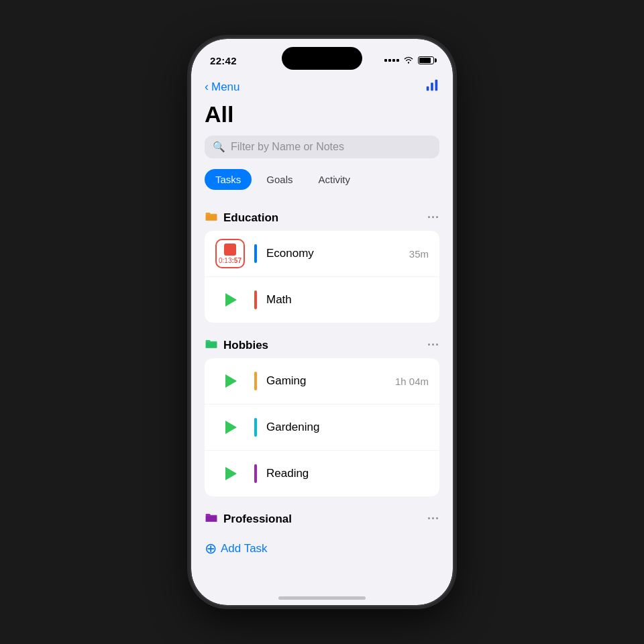  I want to click on task-card-reading: Reading, so click(322, 474).